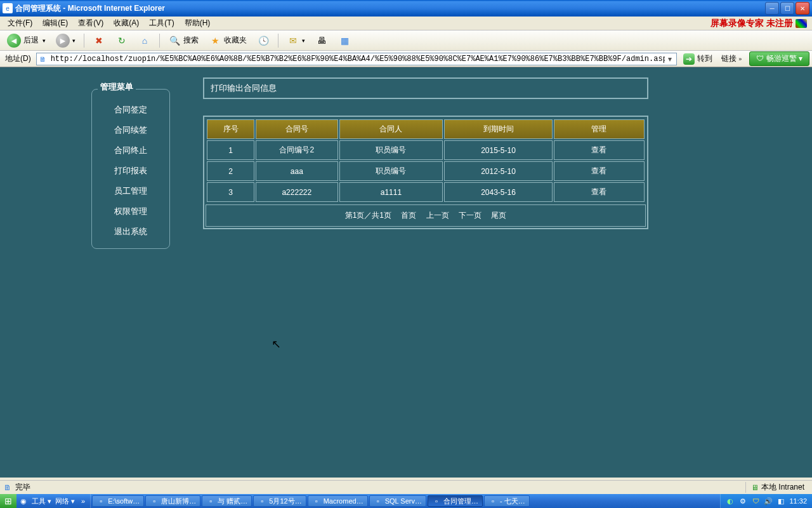  What do you see at coordinates (398, 501) in the screenshot?
I see `taskbar-task: ▫SQL Serv…` at bounding box center [398, 501].